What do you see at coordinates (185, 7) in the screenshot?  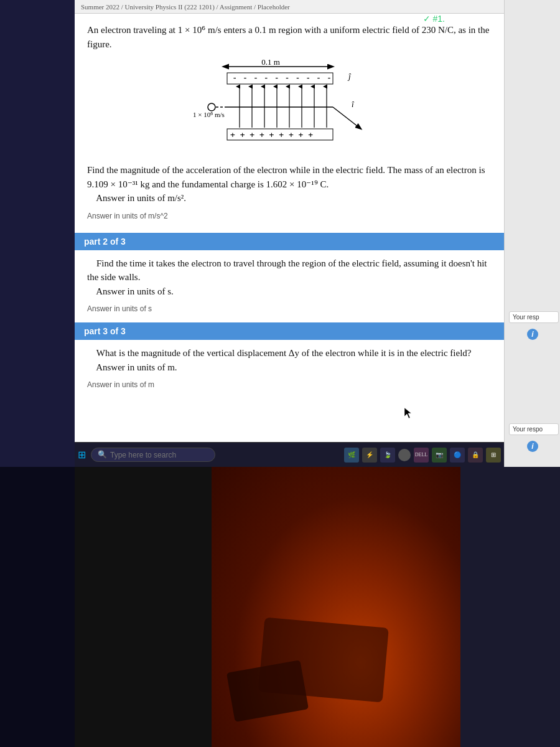 I see `breadcrumb-text: Summer 2022 / University Physics II (222…` at bounding box center [185, 7].